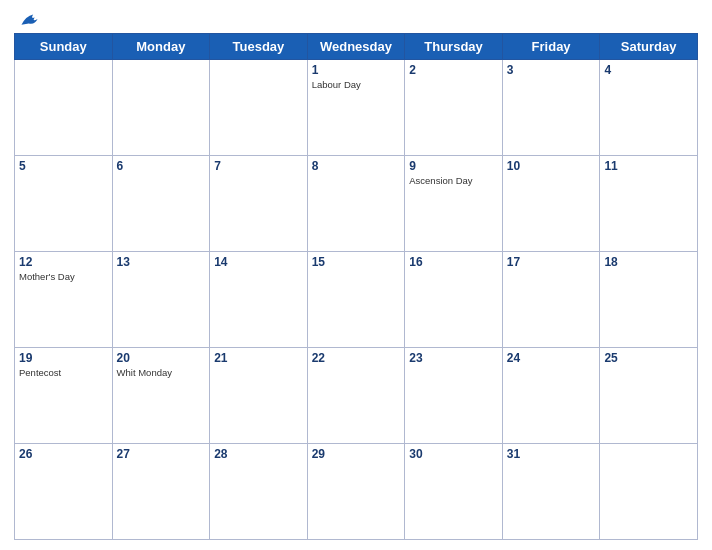 Image resolution: width=712 pixels, height=550 pixels. What do you see at coordinates (356, 108) in the screenshot?
I see `calendar-cell: 1Labour Day` at bounding box center [356, 108].